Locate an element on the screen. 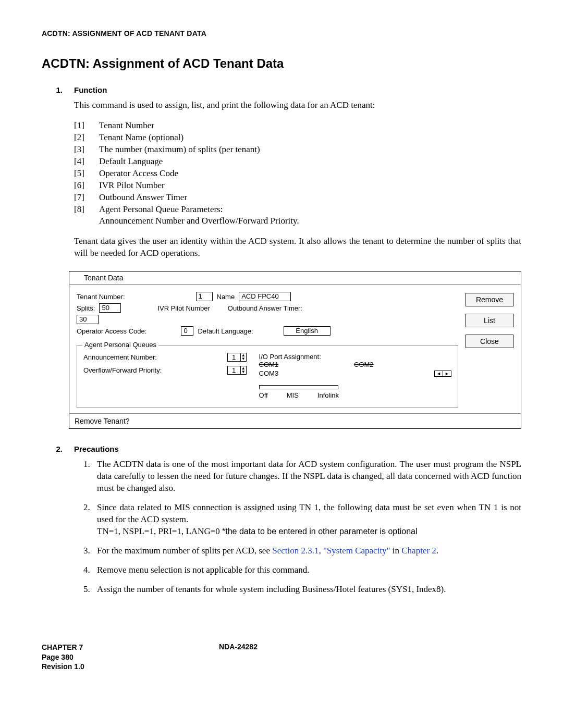 The image size is (563, 728). left-right-arrows-icon: ◄► is located at coordinates (443, 374).